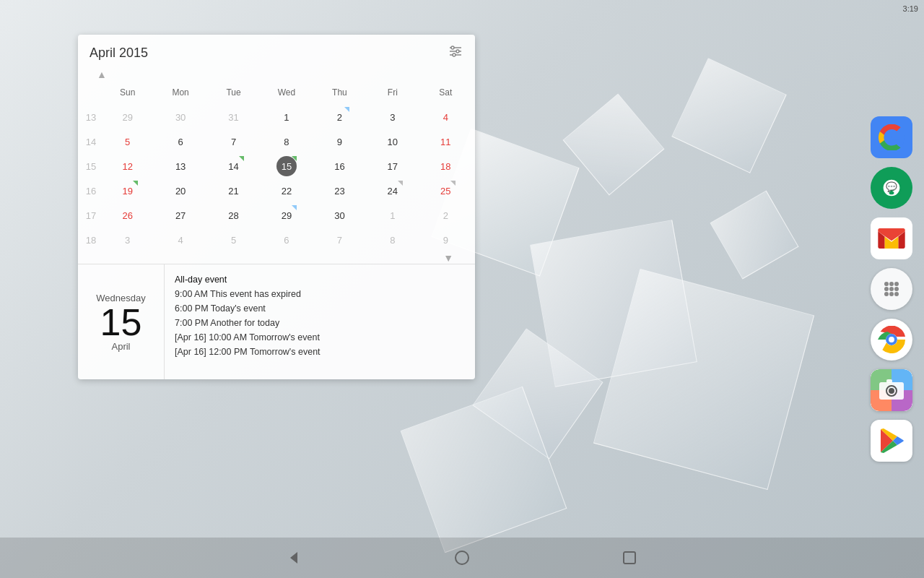 This screenshot has width=924, height=578. I want to click on calendar-day: 23, so click(339, 191).